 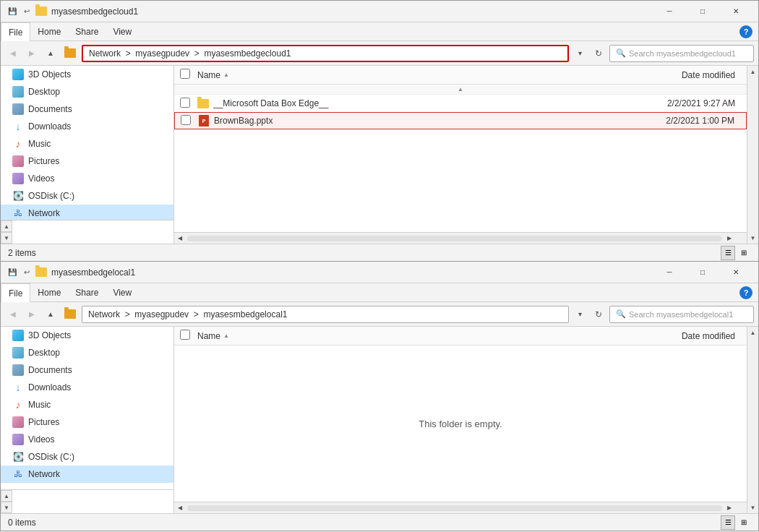 I want to click on ribbon-tab-share-1: Share, so click(x=87, y=32).